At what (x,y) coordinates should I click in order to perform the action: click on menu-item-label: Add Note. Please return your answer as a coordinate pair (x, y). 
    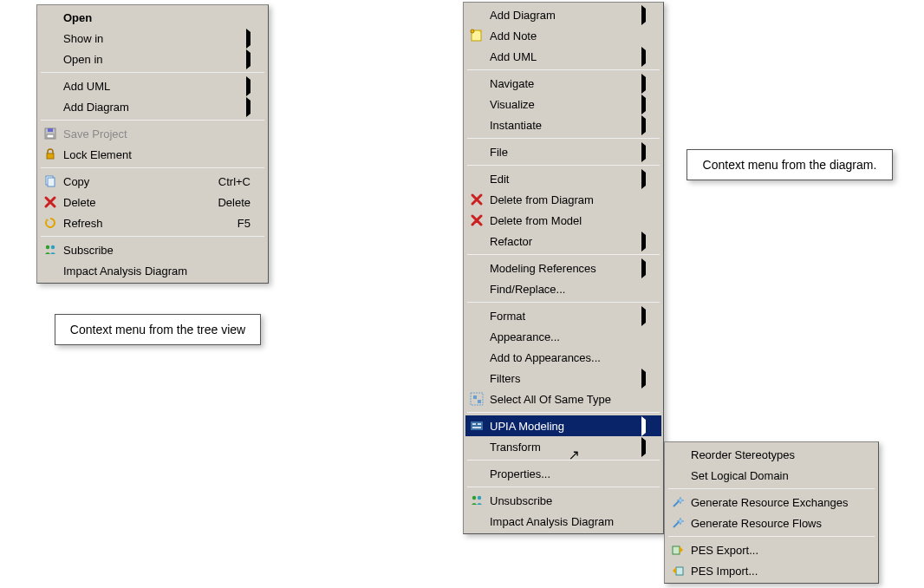
    Looking at the image, I should click on (568, 36).